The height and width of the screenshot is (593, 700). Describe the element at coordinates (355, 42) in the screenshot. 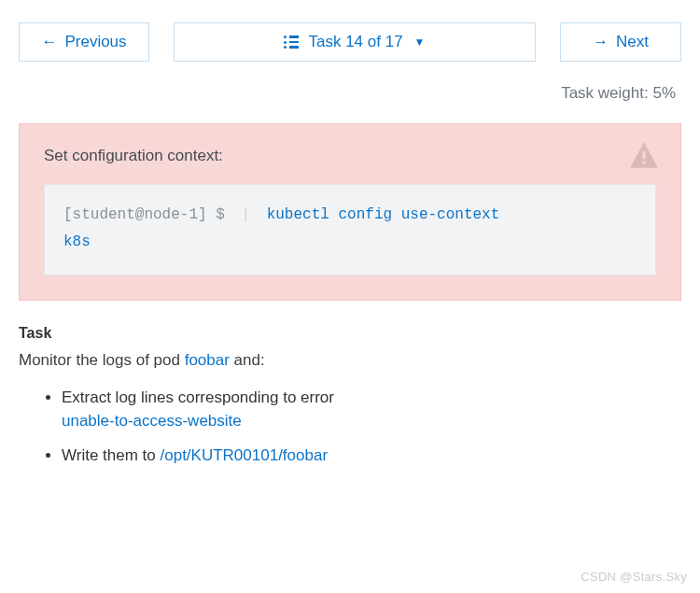

I see `task-counter-dropdown: Task 14 of 17 ▼` at that location.